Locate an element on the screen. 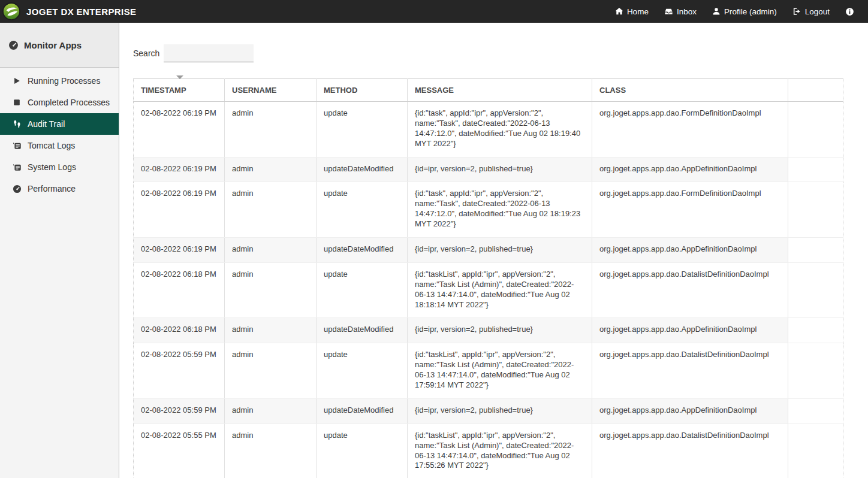 The width and height of the screenshot is (868, 478). logout-icon is located at coordinates (797, 11).